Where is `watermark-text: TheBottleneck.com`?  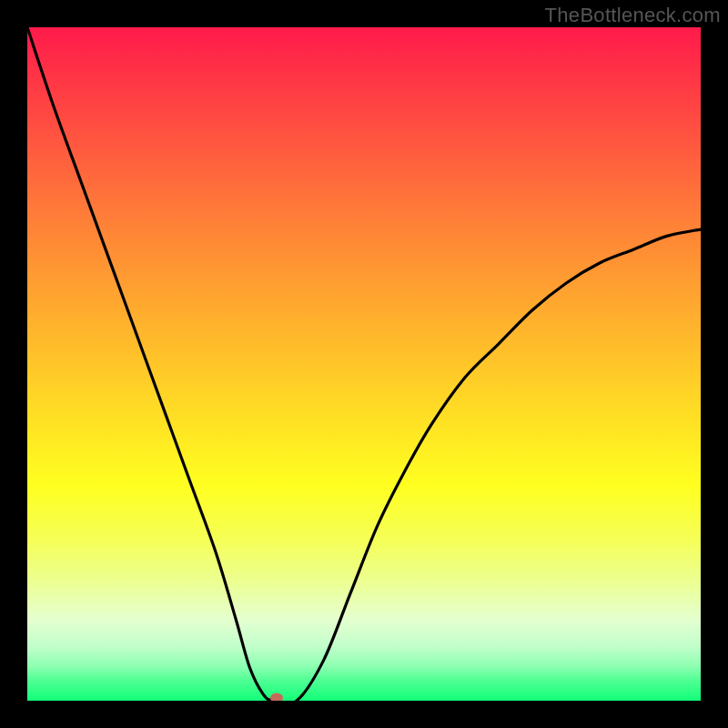
watermark-text: TheBottleneck.com is located at coordinates (633, 15).